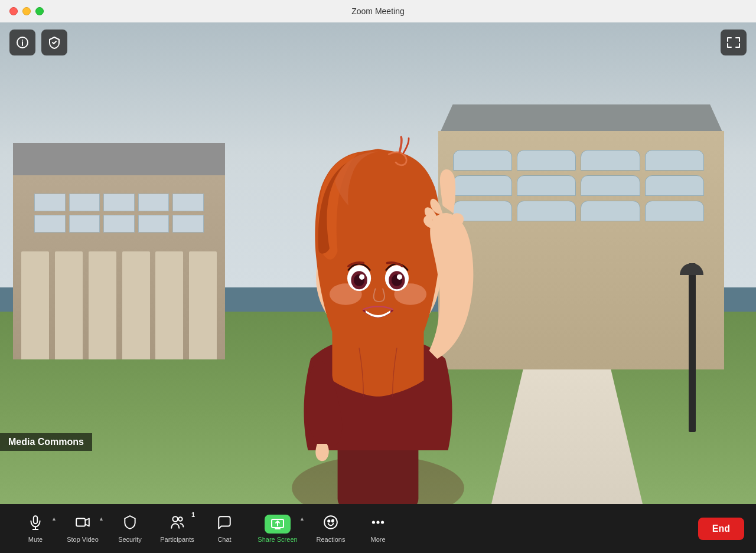  Describe the element at coordinates (331, 539) in the screenshot. I see `reactions-label: Reactions` at that location.